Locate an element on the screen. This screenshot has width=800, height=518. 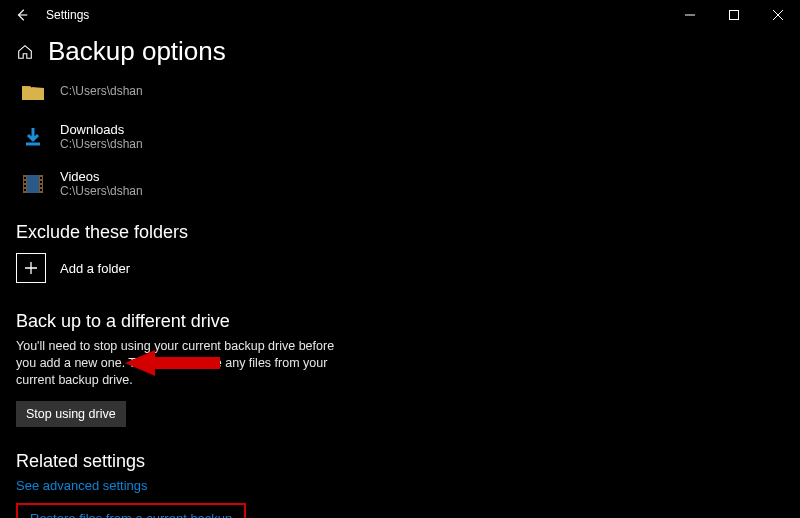
app-title: Settings is located at coordinates (68, 15).